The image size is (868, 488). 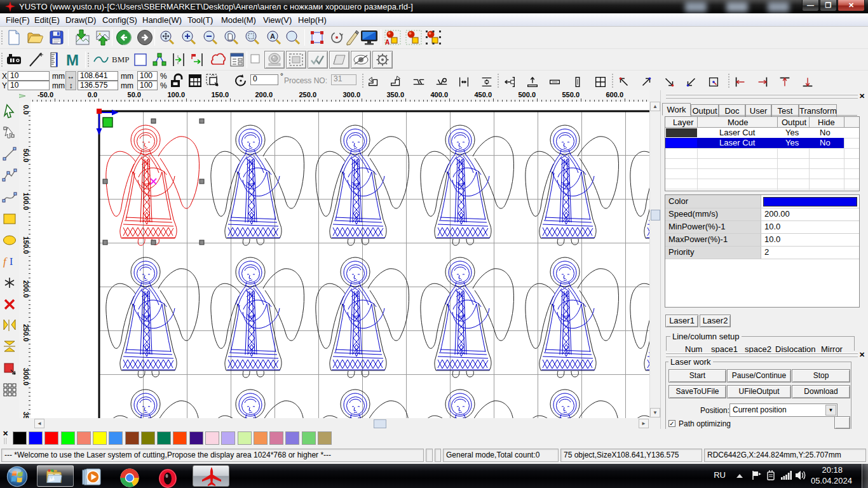 I want to click on svg-text: 50.0, so click(x=135, y=95).